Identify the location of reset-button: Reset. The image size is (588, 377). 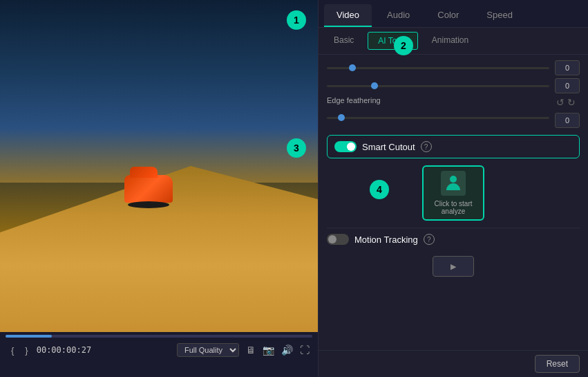
(557, 364).